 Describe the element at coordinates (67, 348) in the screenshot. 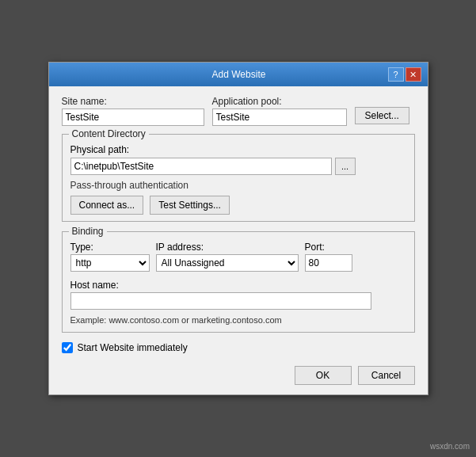

I see `start-website-checkbox` at that location.